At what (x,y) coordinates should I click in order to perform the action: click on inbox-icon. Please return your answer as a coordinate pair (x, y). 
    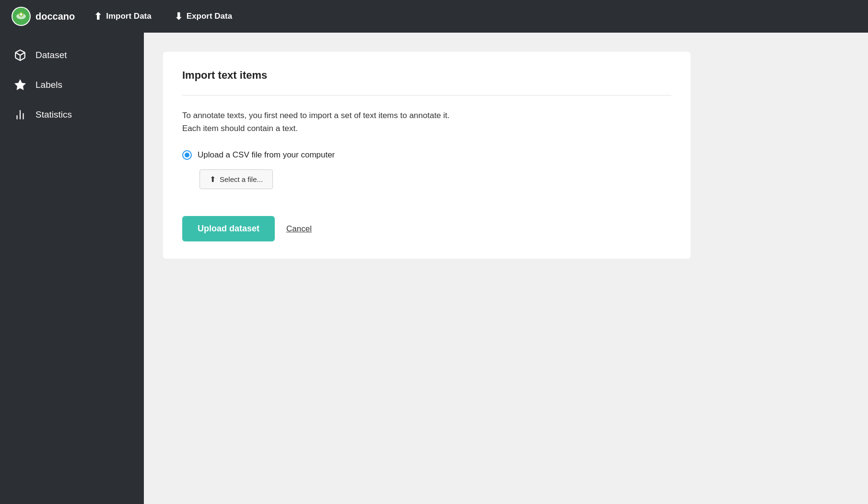
    Looking at the image, I should click on (20, 55).